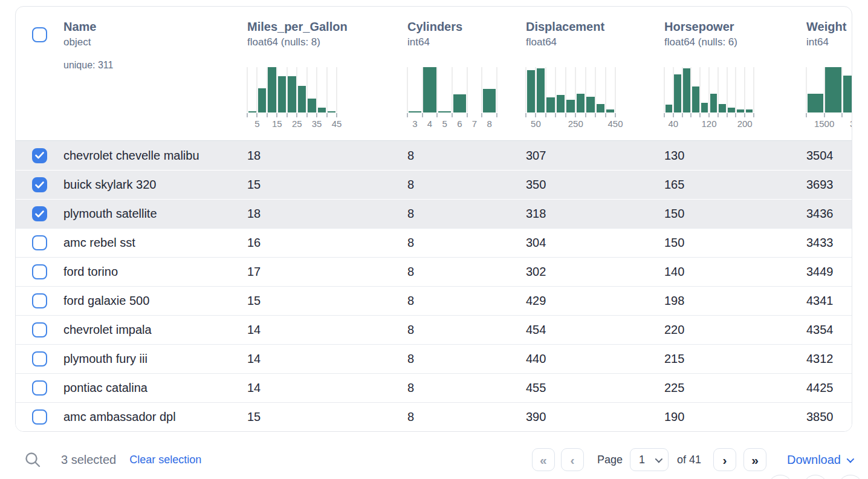 This screenshot has height=479, width=868. What do you see at coordinates (725, 460) in the screenshot?
I see `next-page-button: ›` at bounding box center [725, 460].